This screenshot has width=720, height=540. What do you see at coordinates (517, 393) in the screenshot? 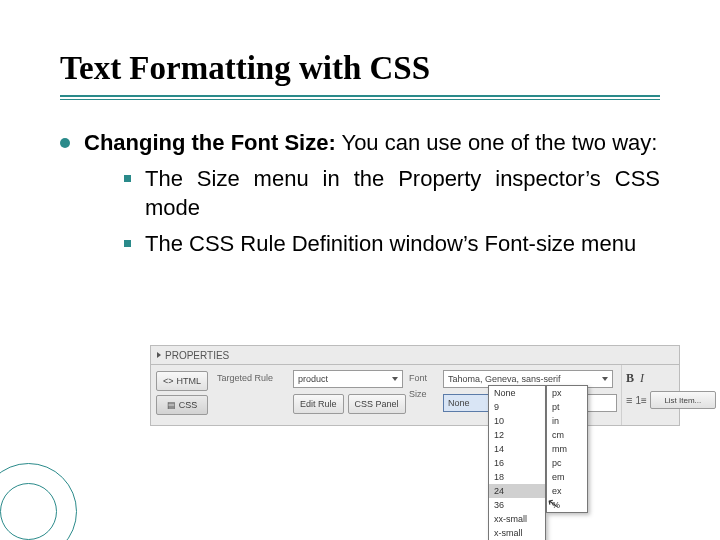
I see `size-option: None` at bounding box center [517, 393].